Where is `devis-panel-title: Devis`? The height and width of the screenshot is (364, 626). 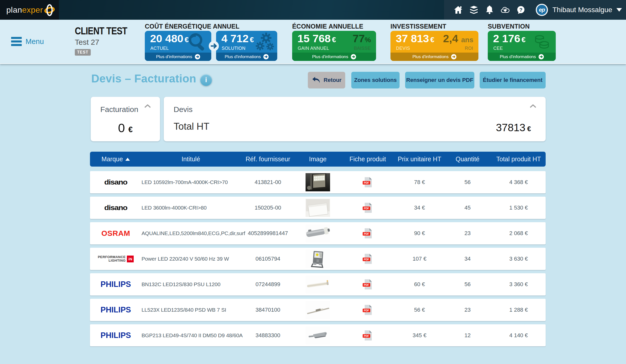
devis-panel-title: Devis is located at coordinates (183, 109).